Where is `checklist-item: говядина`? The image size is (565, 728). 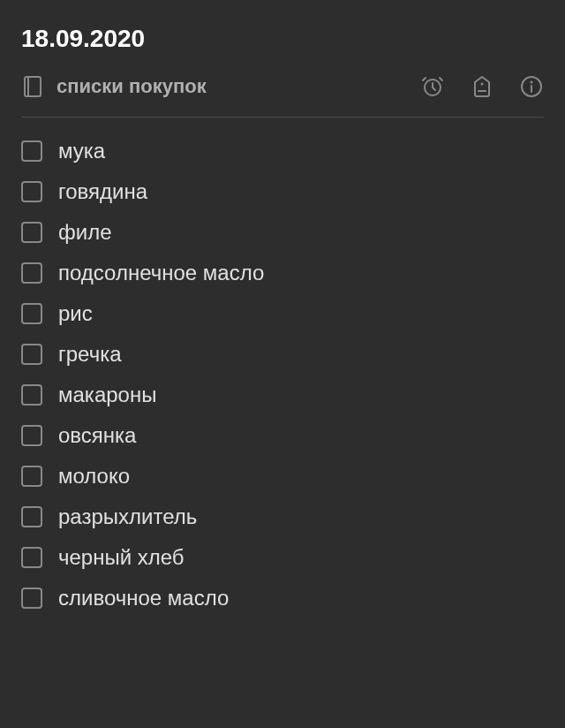 checklist-item: говядина is located at coordinates (282, 192).